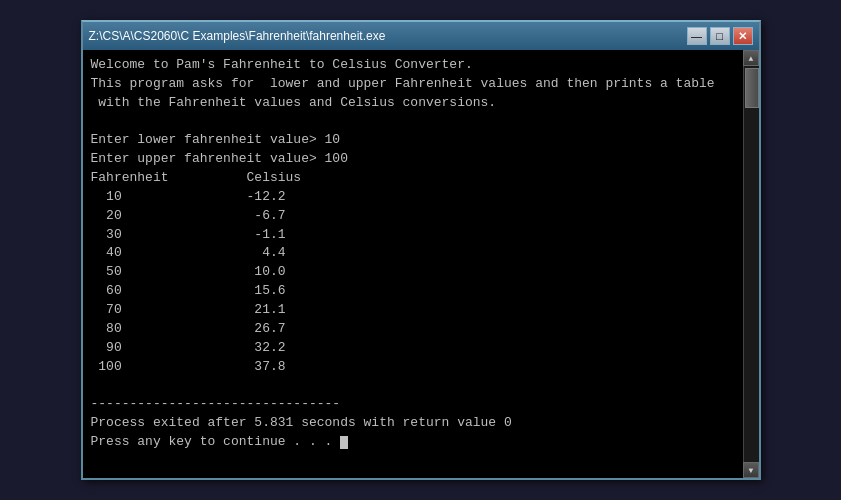 The image size is (841, 500). What do you see at coordinates (238, 36) in the screenshot?
I see `window-title: Z:\CS\A\CS2060\C Examples\Fahrenheit\fah…` at bounding box center [238, 36].